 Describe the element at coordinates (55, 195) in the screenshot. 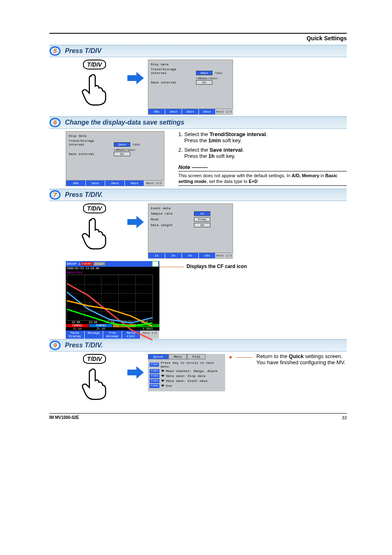

I see `svg-text: 7` at that location.